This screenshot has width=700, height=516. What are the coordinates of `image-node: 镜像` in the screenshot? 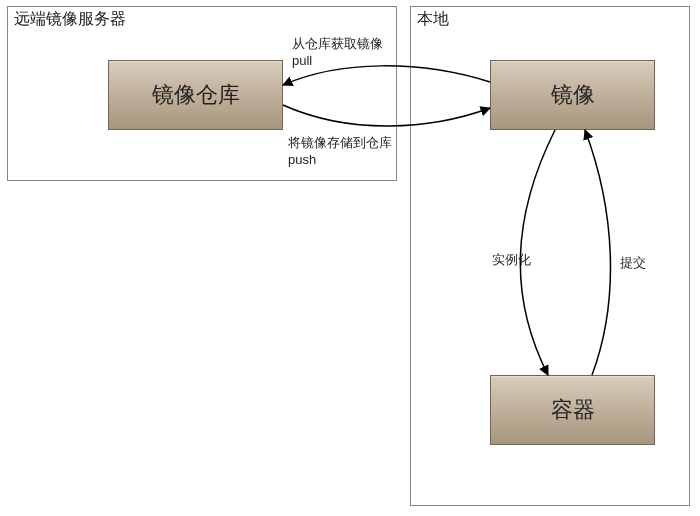 It's located at (572, 95).